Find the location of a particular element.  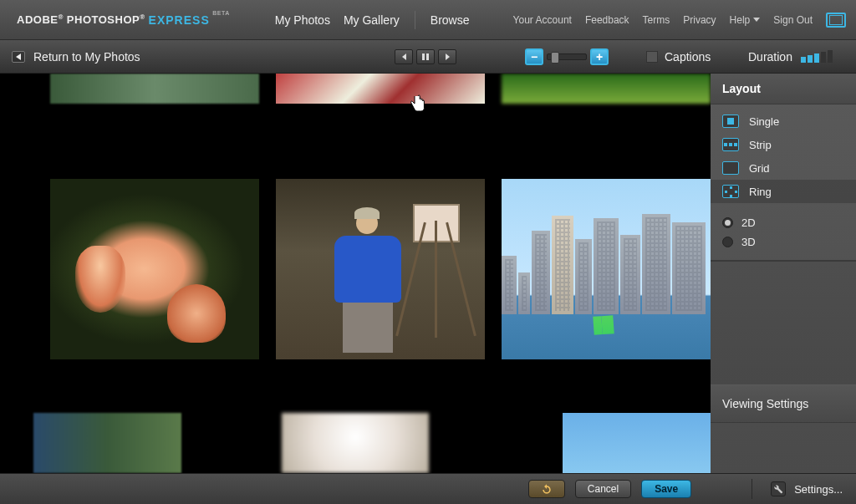

cancel-button: Cancel is located at coordinates (604, 489).